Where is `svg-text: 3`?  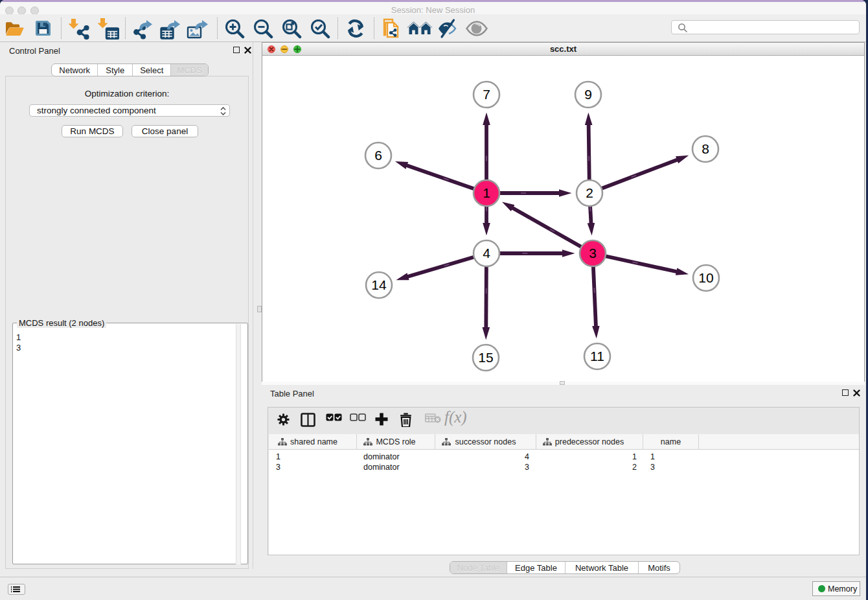
svg-text: 3 is located at coordinates (593, 253).